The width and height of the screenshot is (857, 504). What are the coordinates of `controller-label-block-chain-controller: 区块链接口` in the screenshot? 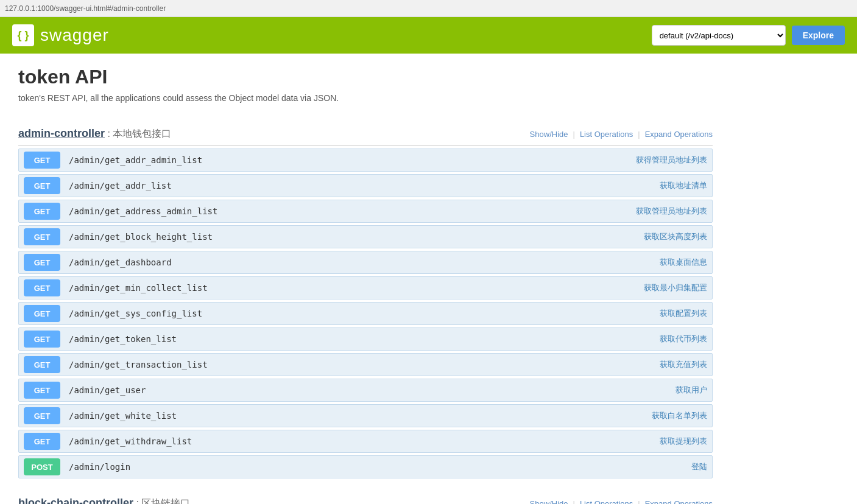 It's located at (166, 501).